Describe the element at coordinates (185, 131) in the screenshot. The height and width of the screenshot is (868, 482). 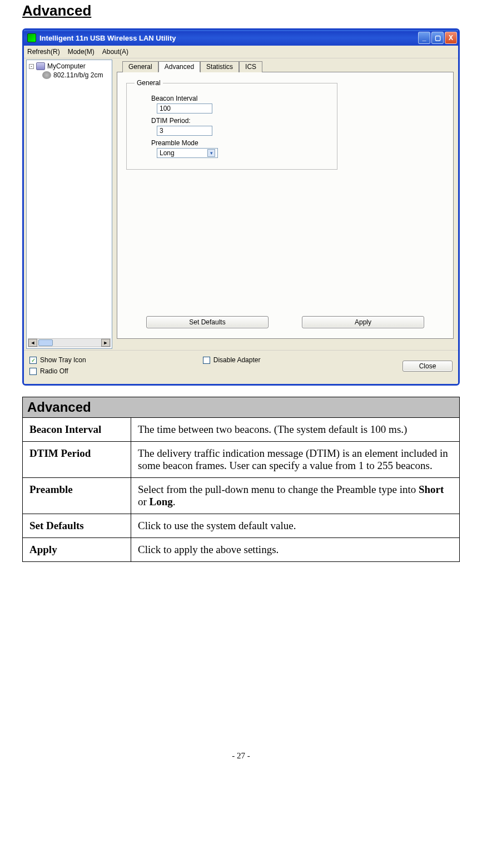
I see `dtim-period-input` at that location.